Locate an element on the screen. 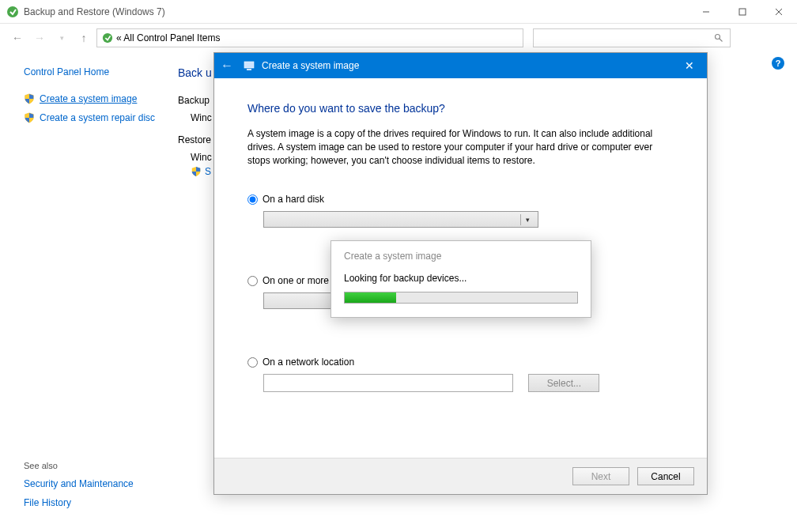 The height and width of the screenshot is (532, 797). search-input is located at coordinates (632, 38).